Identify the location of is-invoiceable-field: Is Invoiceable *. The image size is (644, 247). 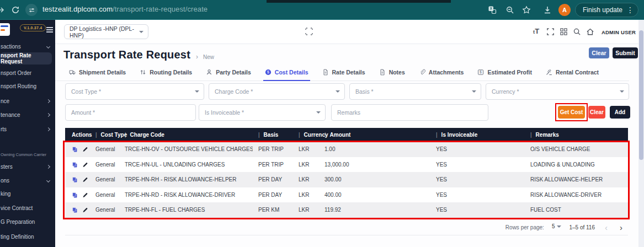
(262, 112).